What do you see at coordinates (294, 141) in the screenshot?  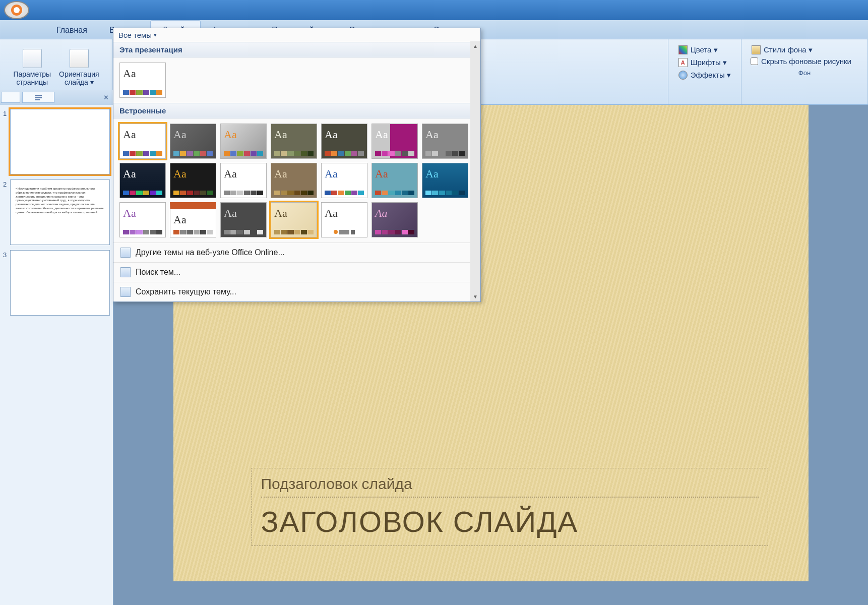 I see `theme-4: Aa` at bounding box center [294, 141].